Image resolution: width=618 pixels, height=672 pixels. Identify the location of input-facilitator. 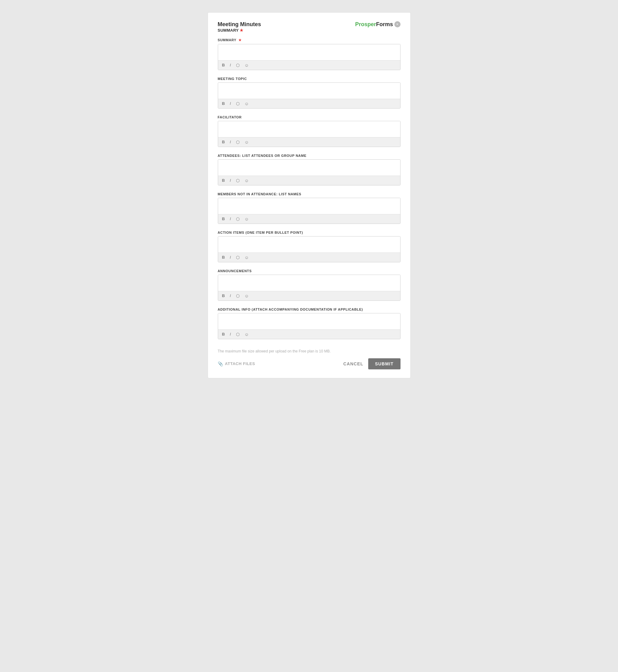
(309, 129).